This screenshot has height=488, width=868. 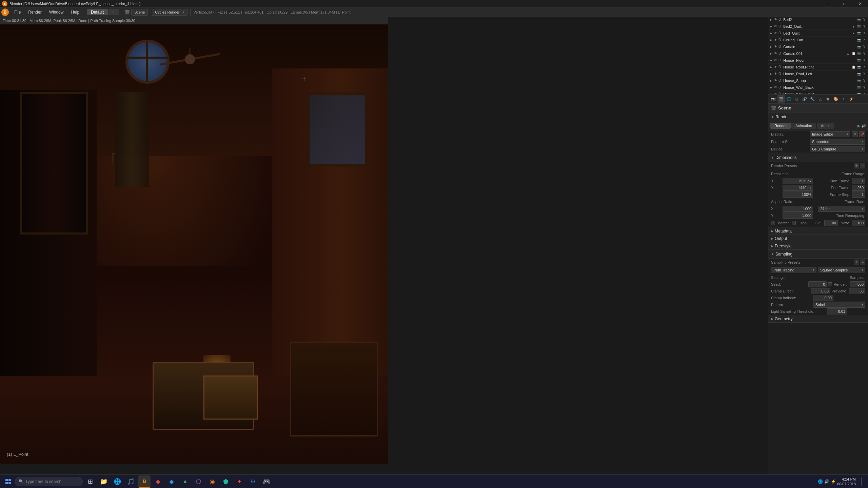 I want to click on minimize-button: ─, so click(x=829, y=4).